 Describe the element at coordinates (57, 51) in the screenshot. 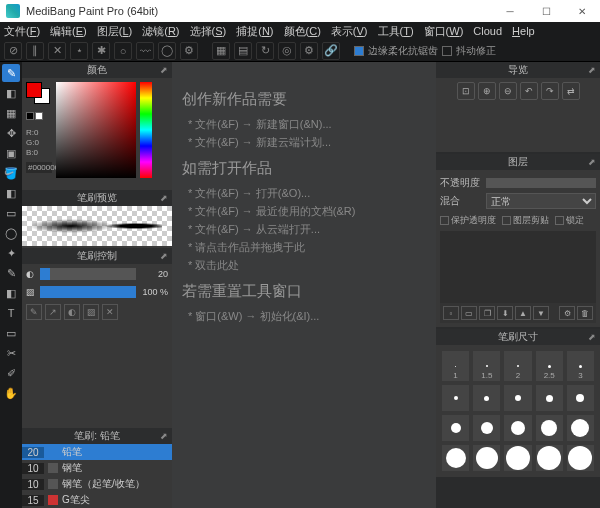

I see `snap-cross-icon: ✕` at that location.